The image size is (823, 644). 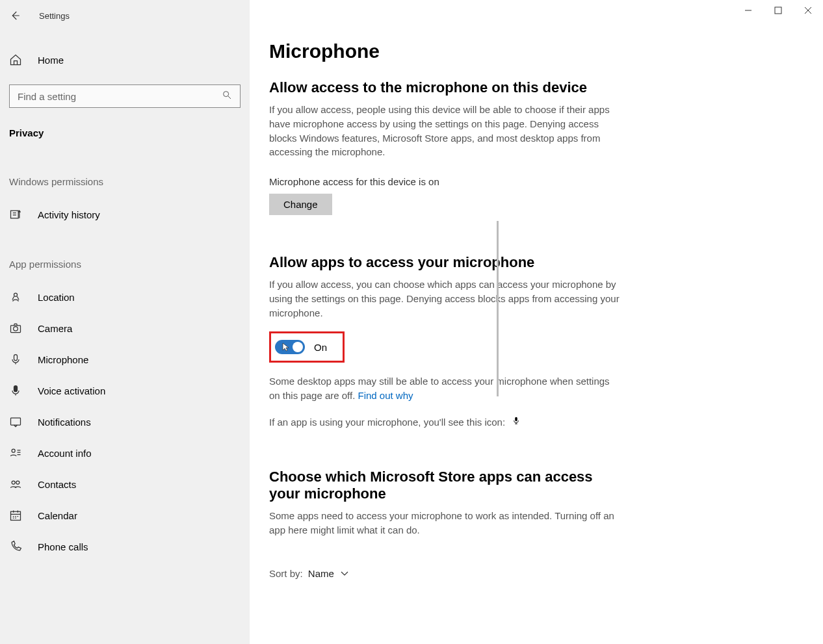 What do you see at coordinates (16, 214) in the screenshot?
I see `activity-history-icon` at bounding box center [16, 214].